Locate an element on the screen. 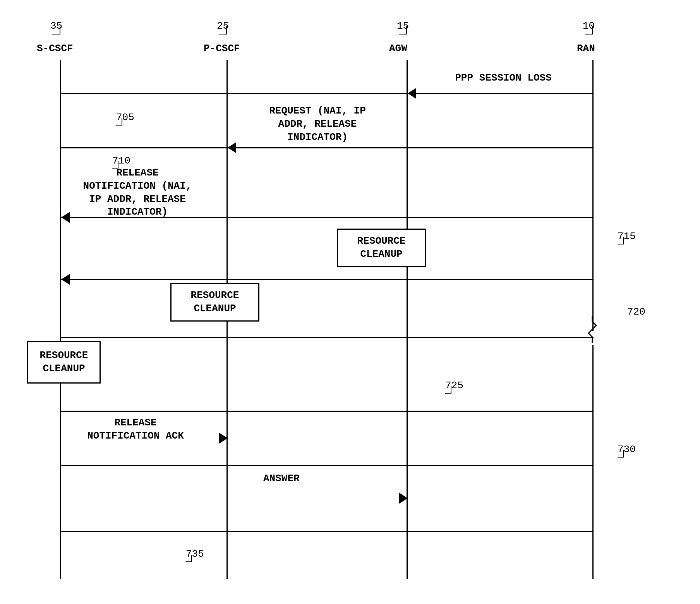 This screenshot has width=700, height=604. msg-request: REQUEST (NAI, IPADDR, RELEASEINDICATOR) is located at coordinates (317, 124).